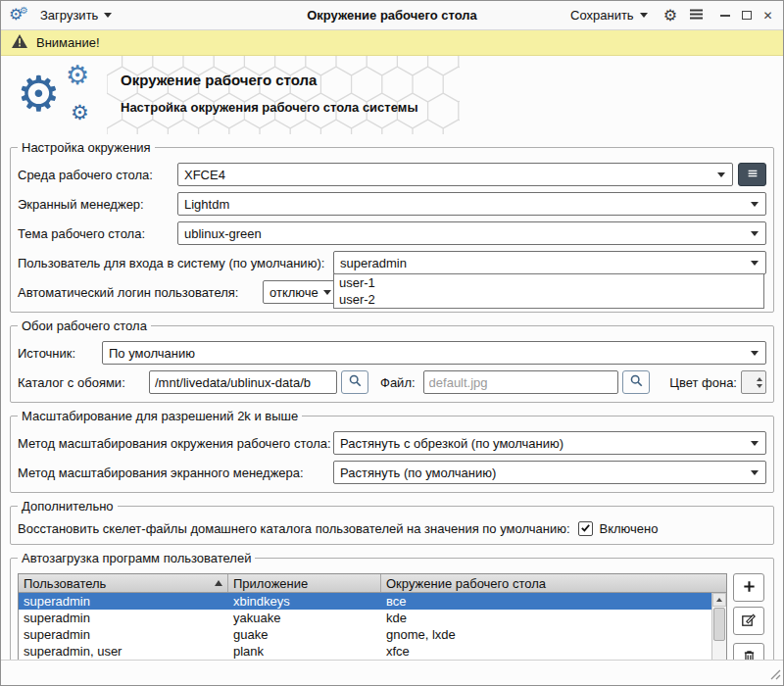 The width and height of the screenshot is (784, 686). What do you see at coordinates (550, 472) in the screenshot?
I see `dm-scaling-combobox: Растянуть (по умолчанию)` at bounding box center [550, 472].